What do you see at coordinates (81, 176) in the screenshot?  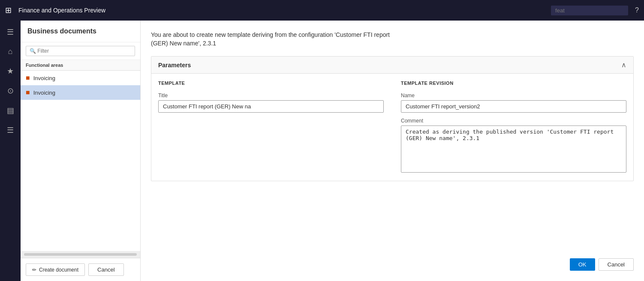 I see `biz-docs-spacer` at bounding box center [81, 176].